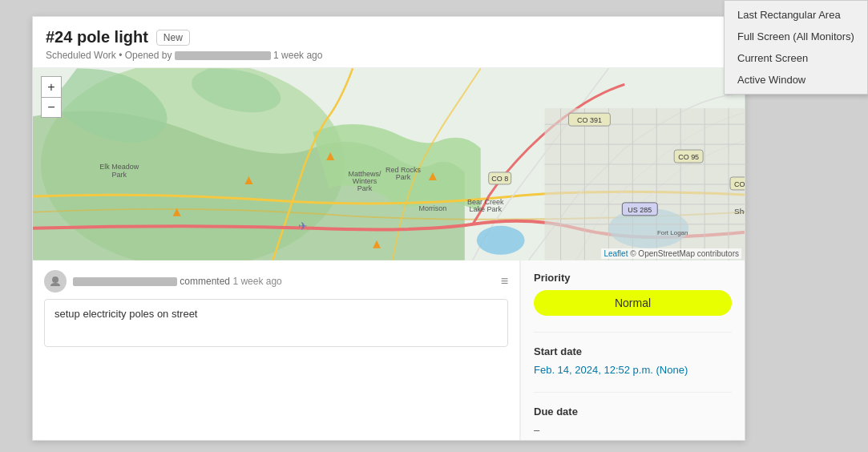 Image resolution: width=868 pixels, height=452 pixels. Describe the element at coordinates (672, 253) in the screenshot. I see `map-attribution: Leaflet © OpenStreetMap contributors` at that location.